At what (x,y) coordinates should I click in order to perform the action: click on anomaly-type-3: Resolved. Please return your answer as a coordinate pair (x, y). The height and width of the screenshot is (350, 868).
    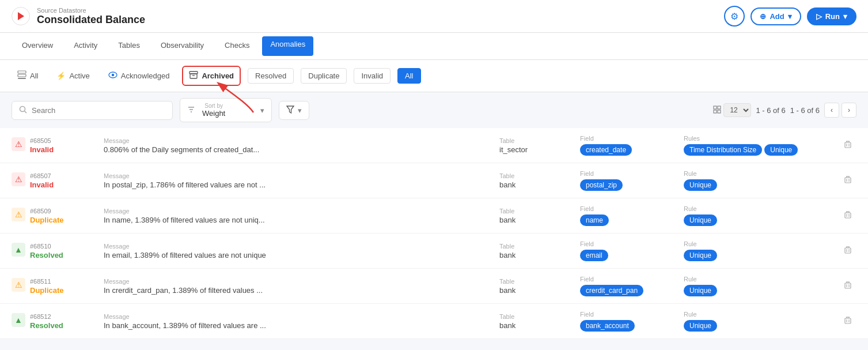
    Looking at the image, I should click on (47, 255).